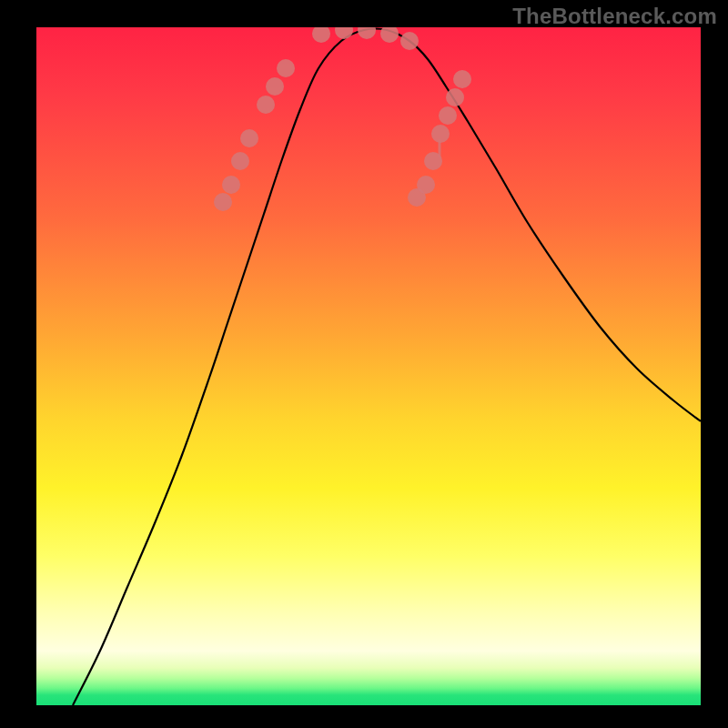 The width and height of the screenshot is (728, 728). I want to click on highlight-dots-group, so click(342, 119).